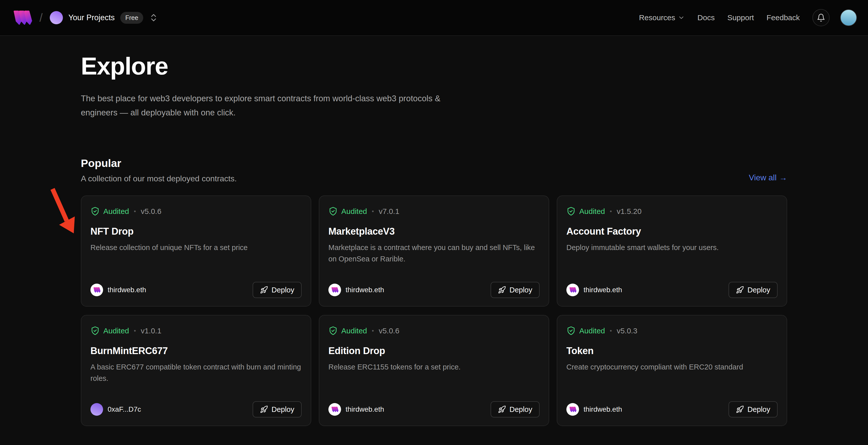  Describe the element at coordinates (434, 251) in the screenshot. I see `contract-card-marketplacev3: Audited • v7.0.1 MarketplaceV3 Marketpla…` at that location.